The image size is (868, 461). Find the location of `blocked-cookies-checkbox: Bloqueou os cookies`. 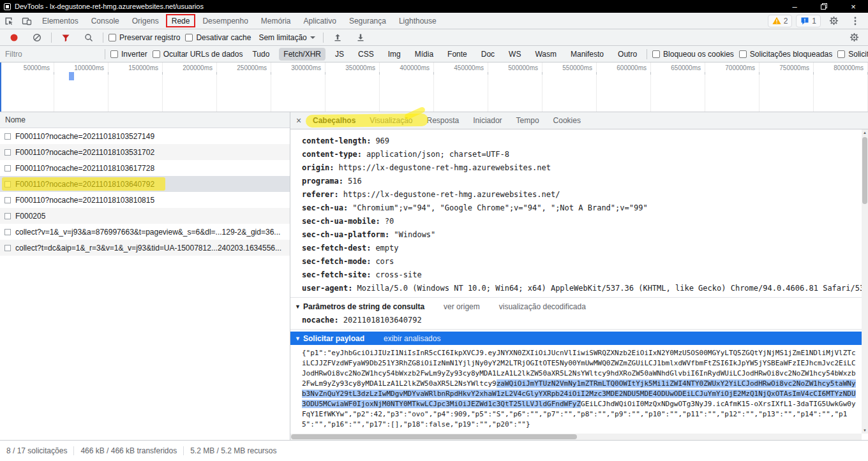

blocked-cookies-checkbox: Bloqueou os cookies is located at coordinates (693, 54).